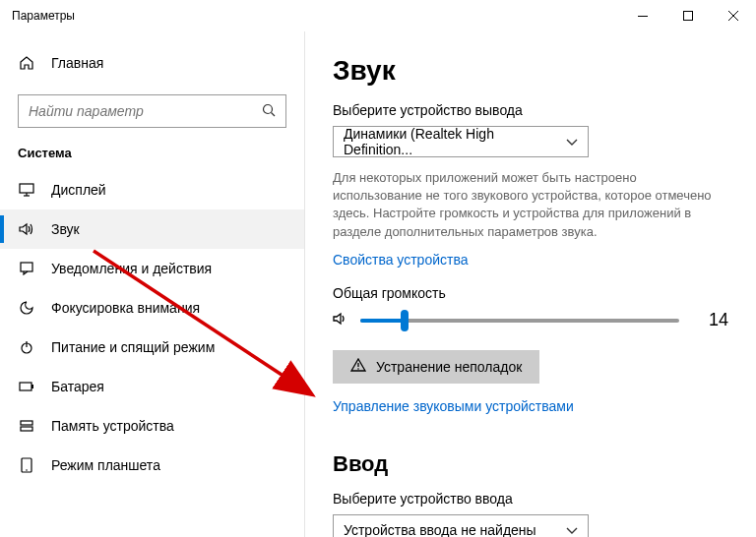 The height and width of the screenshot is (537, 756). What do you see at coordinates (688, 16) in the screenshot?
I see `maximize-button` at bounding box center [688, 16].